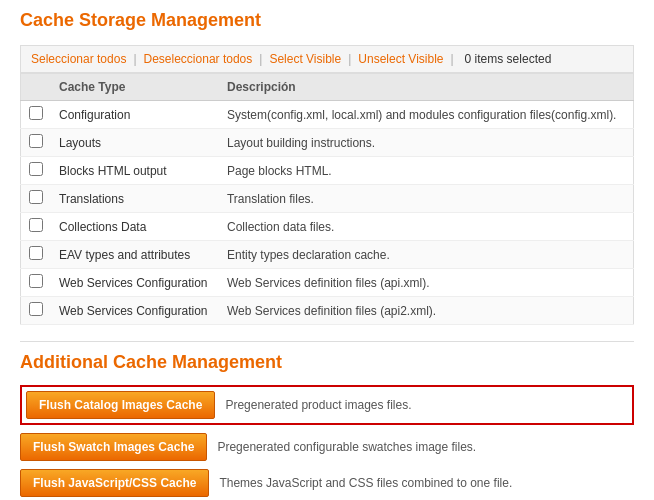 This screenshot has height=500, width=654. I want to click on additional-row-desc-0: Pregenerated product images files., so click(318, 405).